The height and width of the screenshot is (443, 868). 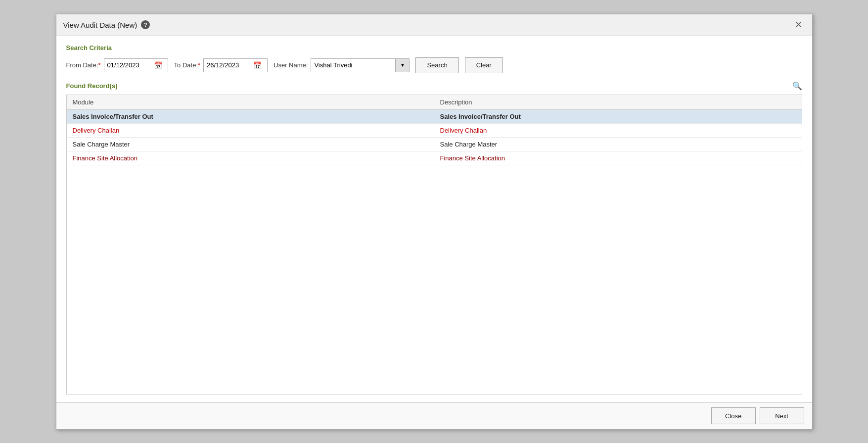 I want to click on from-date-input, so click(x=130, y=65).